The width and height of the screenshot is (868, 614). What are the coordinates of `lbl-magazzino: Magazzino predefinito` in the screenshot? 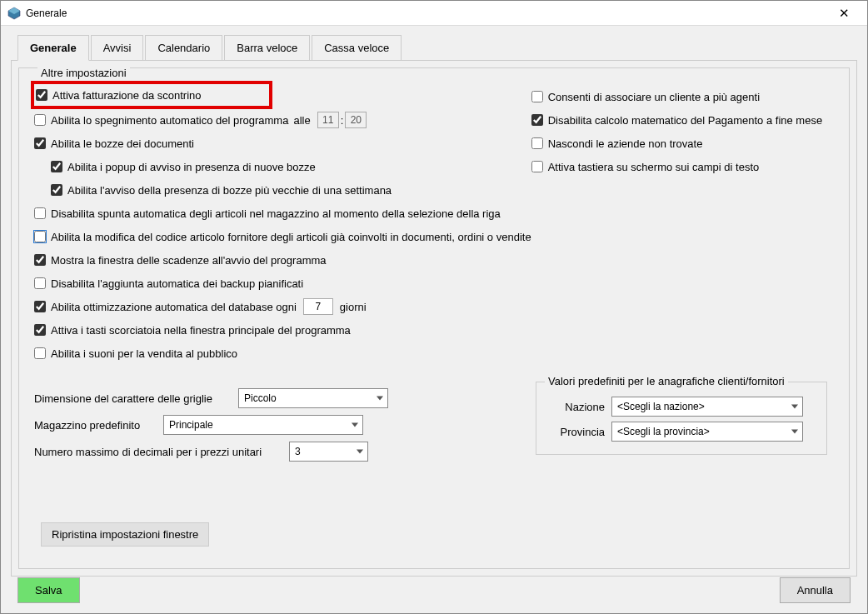 It's located at (95, 425).